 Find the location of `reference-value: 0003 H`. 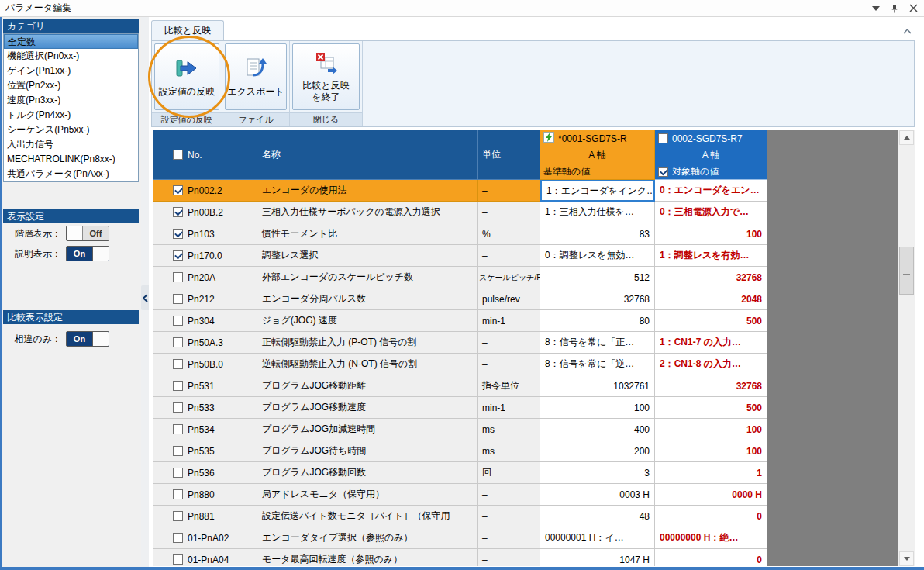

reference-value: 0003 H is located at coordinates (598, 495).